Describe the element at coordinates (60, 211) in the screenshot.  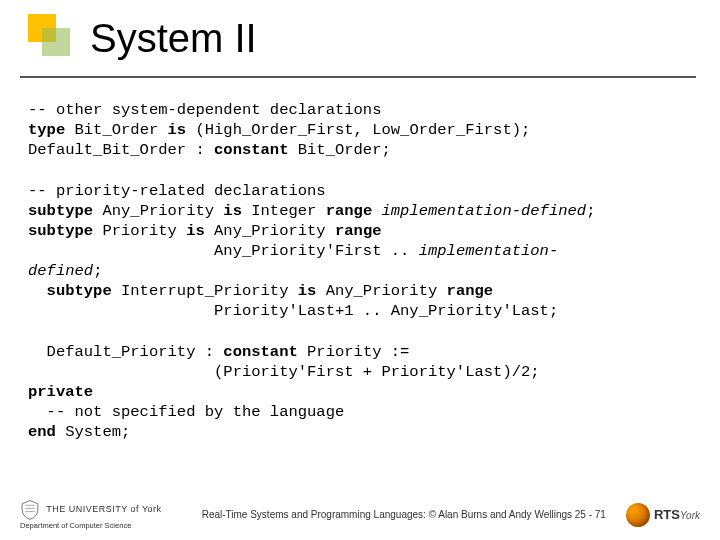
I see `kw-subtype: subtype` at that location.